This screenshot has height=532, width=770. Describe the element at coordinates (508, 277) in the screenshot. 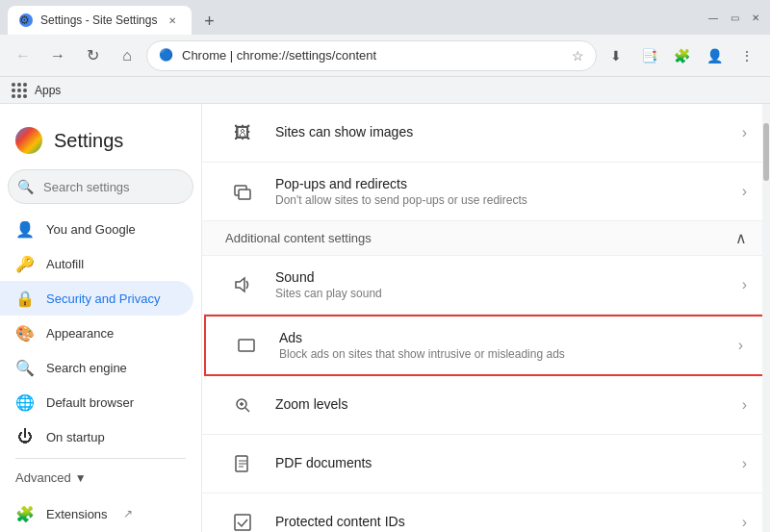

I see `item-title: Sound` at that location.